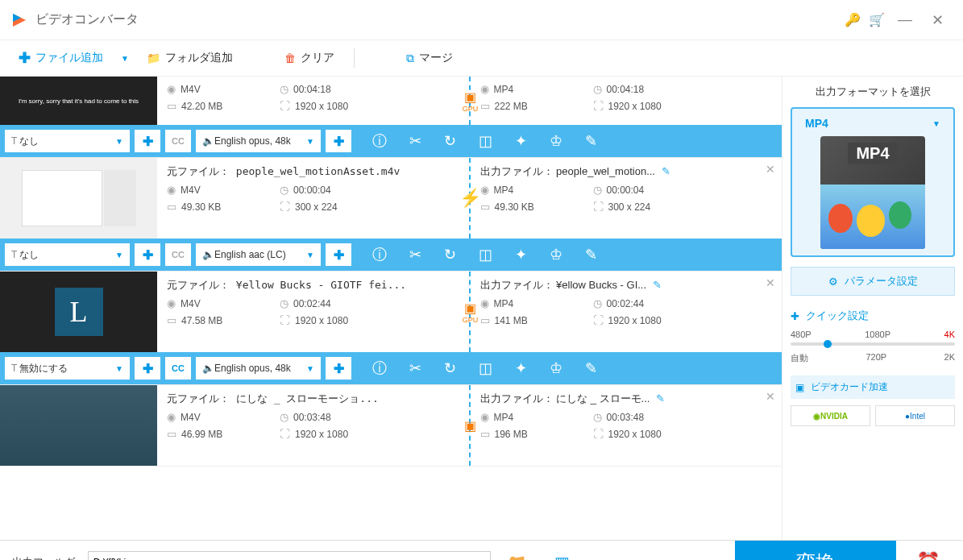  I want to click on file-item: I'm sorry, sorry that it's had to come t…, so click(391, 118).